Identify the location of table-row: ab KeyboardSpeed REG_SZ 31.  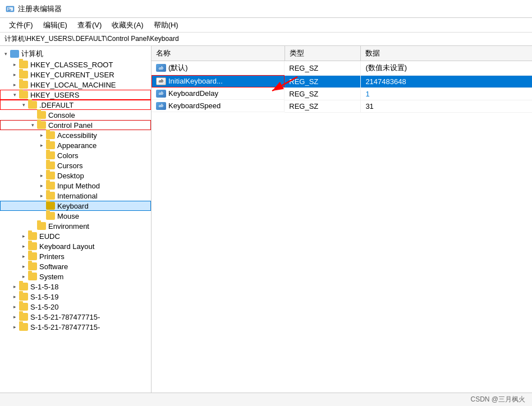
(342, 106).